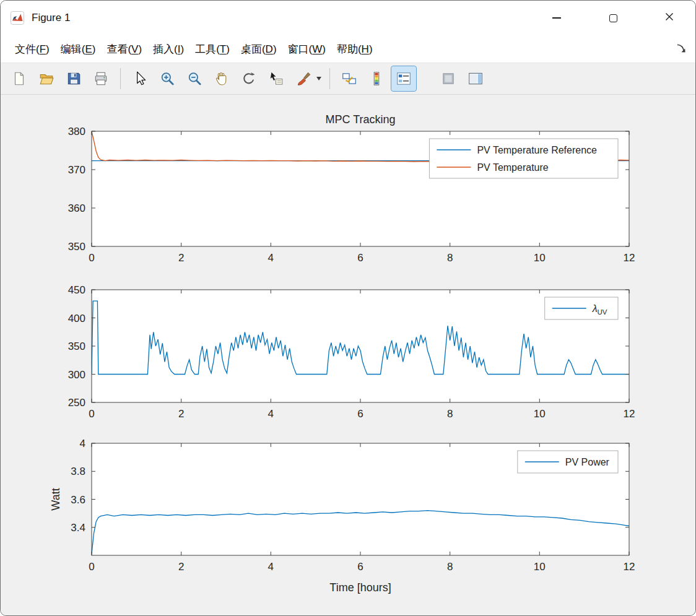 The image size is (696, 616). Describe the element at coordinates (404, 79) in the screenshot. I see `insert-legend-button` at that location.